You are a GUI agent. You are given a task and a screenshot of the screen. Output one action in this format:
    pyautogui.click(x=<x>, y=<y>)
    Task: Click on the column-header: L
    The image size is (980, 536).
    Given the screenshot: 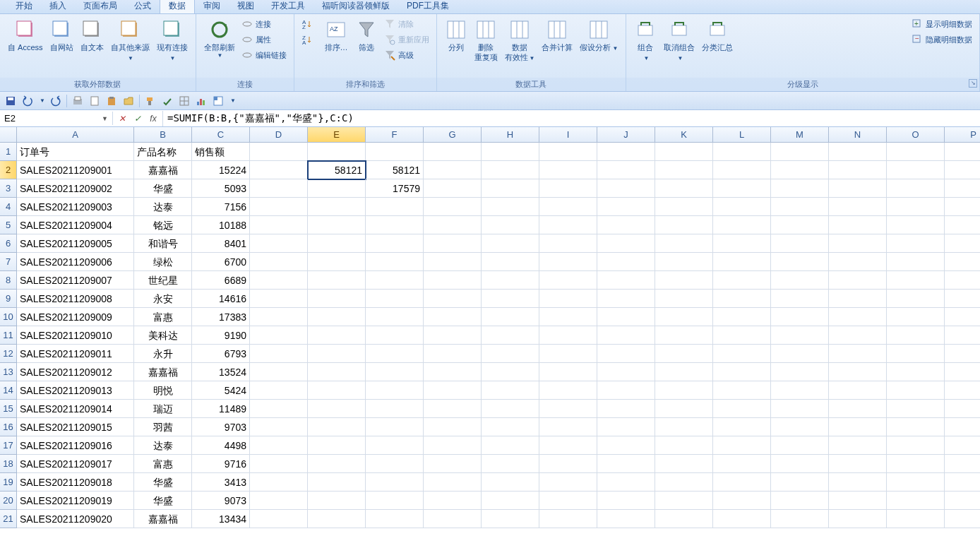 What is the action you would take?
    pyautogui.click(x=742, y=135)
    